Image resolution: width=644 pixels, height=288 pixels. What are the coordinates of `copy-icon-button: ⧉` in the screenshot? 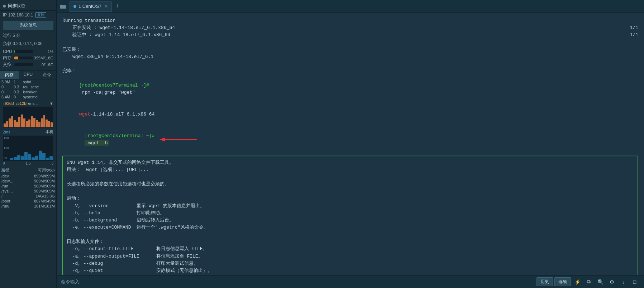 It's located at (589, 282).